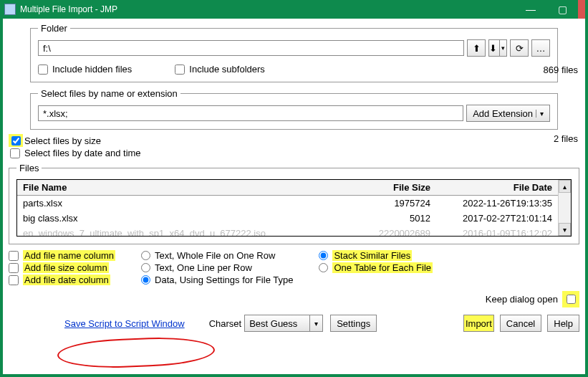 The image size is (588, 377). What do you see at coordinates (390, 188) in the screenshot?
I see `col-header-size: File Size` at bounding box center [390, 188].